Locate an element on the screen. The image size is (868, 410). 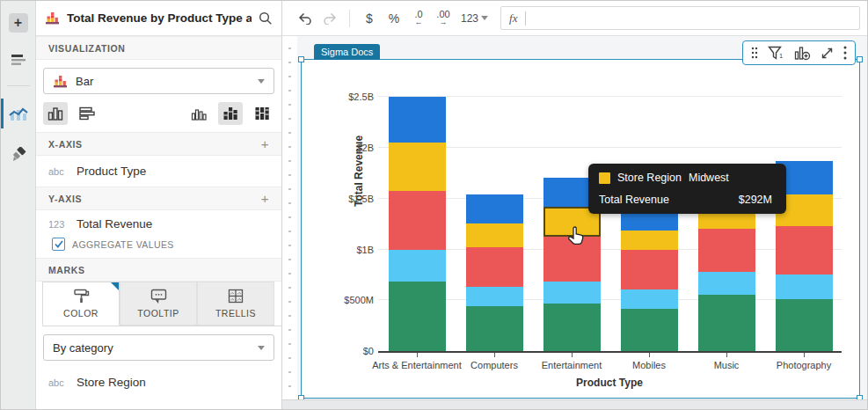
trellis-grid-icon is located at coordinates (236, 296).